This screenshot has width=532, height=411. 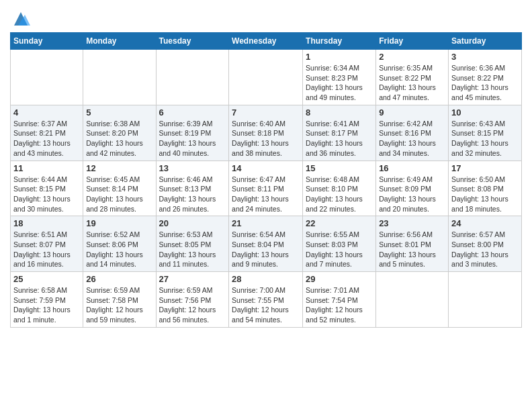 I want to click on weekday-header-row: SundayMondayTuesdayWednesdayThursdayFrid…, so click(x=266, y=42).